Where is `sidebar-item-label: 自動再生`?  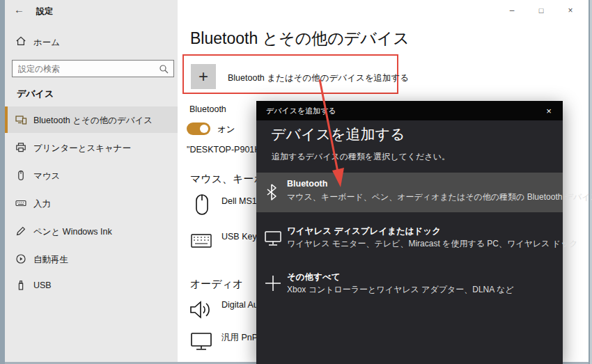 sidebar-item-label: 自動再生 is located at coordinates (51, 260).